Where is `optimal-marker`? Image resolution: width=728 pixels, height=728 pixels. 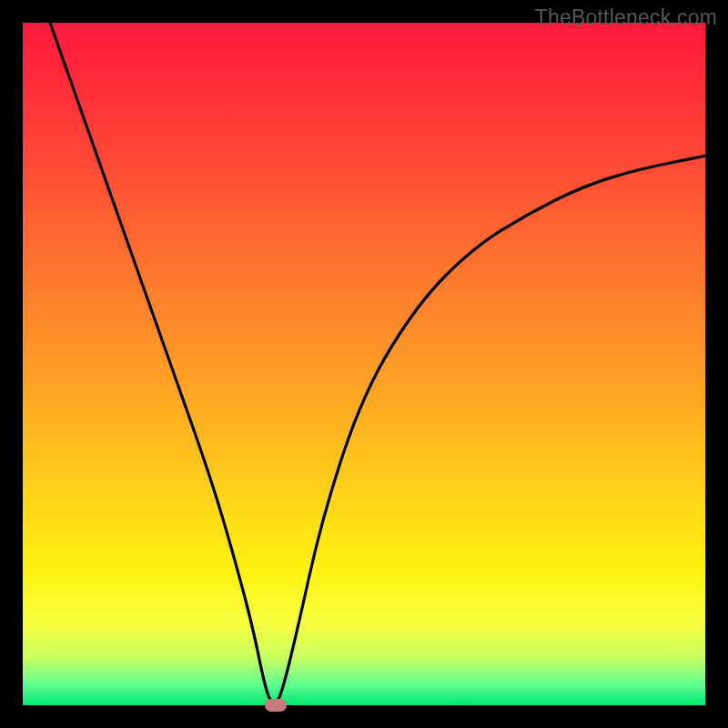
optimal-marker is located at coordinates (276, 705).